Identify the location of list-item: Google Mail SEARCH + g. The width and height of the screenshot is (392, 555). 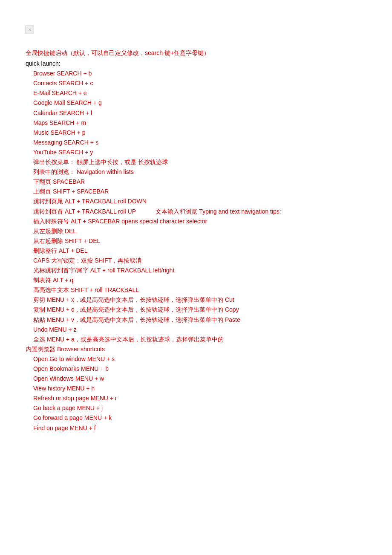
(204, 103).